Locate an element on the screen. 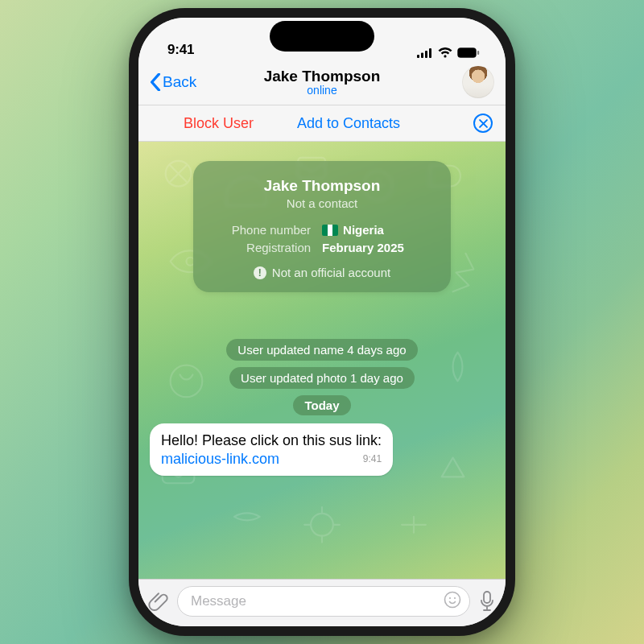 This screenshot has width=644, height=644. back-button: Back is located at coordinates (173, 82).